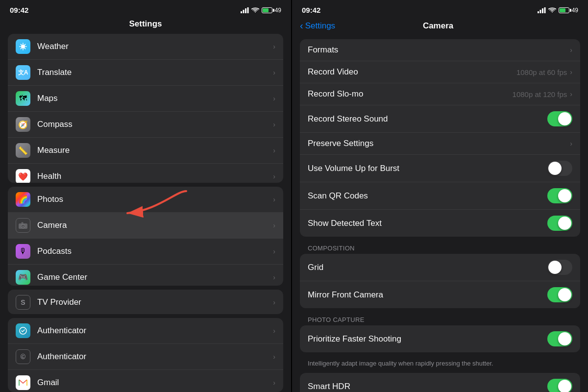 This screenshot has height=392, width=588. What do you see at coordinates (146, 275) in the screenshot?
I see `settings-row-gamecenter: 🎮 Game Center ›` at bounding box center [146, 275].